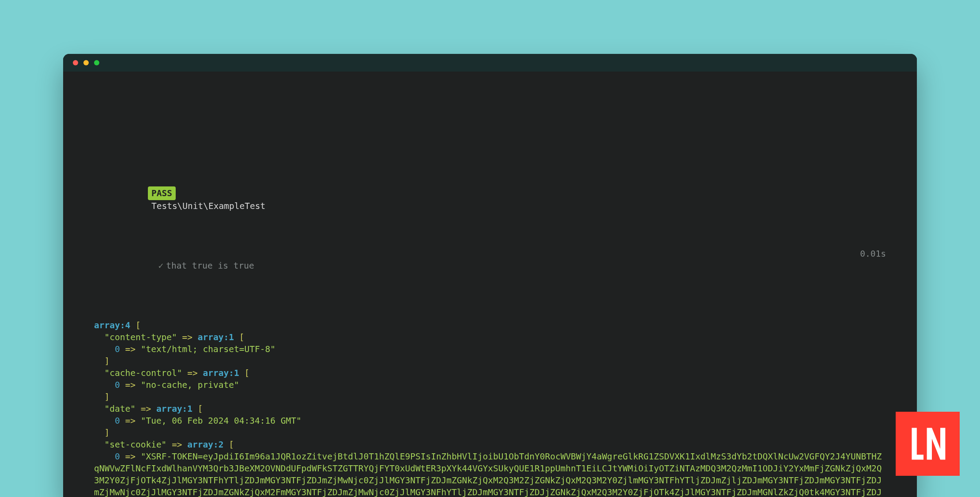  I want to click on val-cookie-0: "XSRF-TOKEN=eyJpdiI6Im96a1JQR1ozZitvejBt…, so click(488, 474).